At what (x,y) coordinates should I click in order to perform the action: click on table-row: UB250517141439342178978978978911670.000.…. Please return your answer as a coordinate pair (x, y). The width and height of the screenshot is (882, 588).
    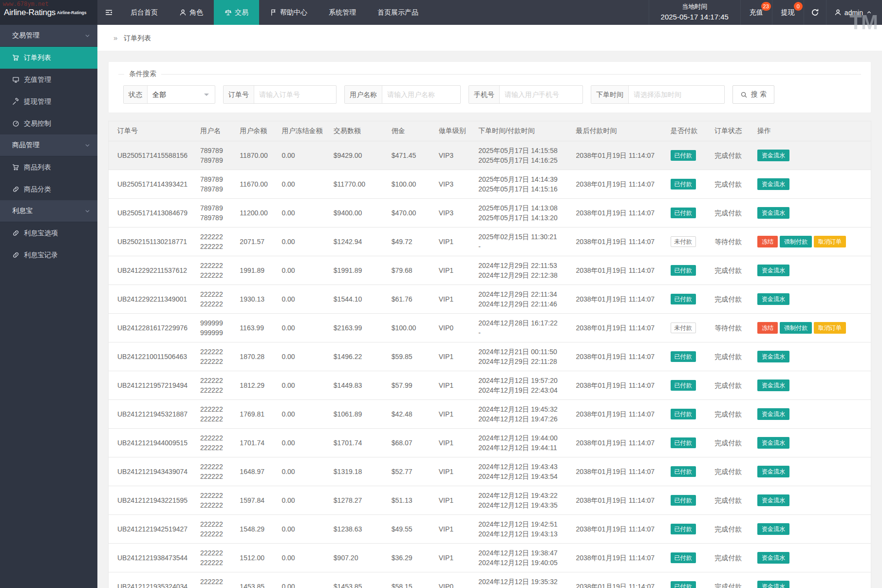
    Looking at the image, I should click on (490, 184).